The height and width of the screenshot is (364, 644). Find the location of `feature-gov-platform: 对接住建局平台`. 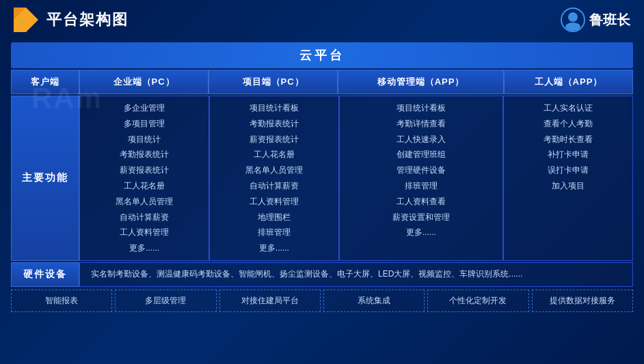

feature-gov-platform: 对接住建局平台 is located at coordinates (270, 300).